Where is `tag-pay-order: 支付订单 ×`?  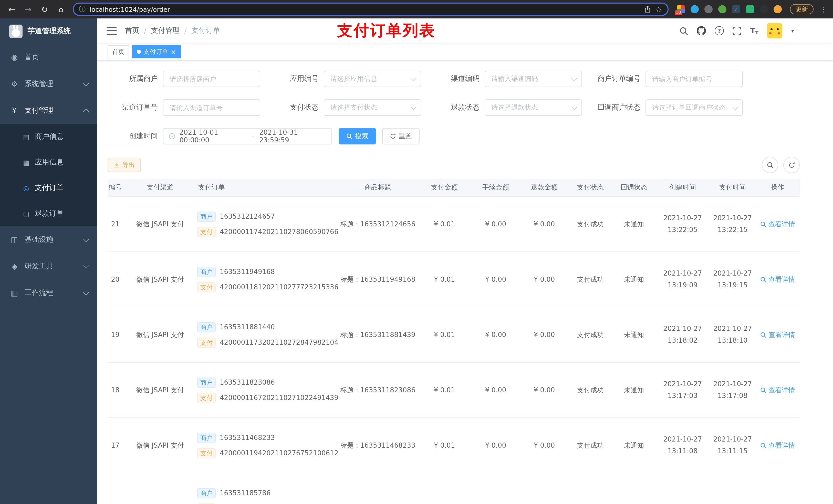 tag-pay-order: 支付订单 × is located at coordinates (157, 52).